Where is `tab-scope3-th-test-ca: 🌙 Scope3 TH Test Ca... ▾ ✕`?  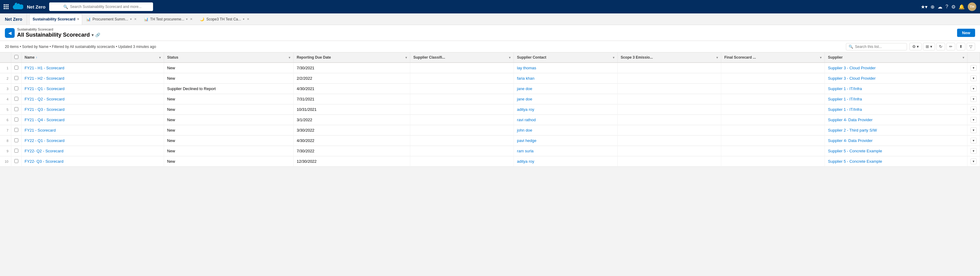 tab-scope3-th-test-ca: 🌙 Scope3 TH Test Ca... ▾ ✕ is located at coordinates (224, 19).